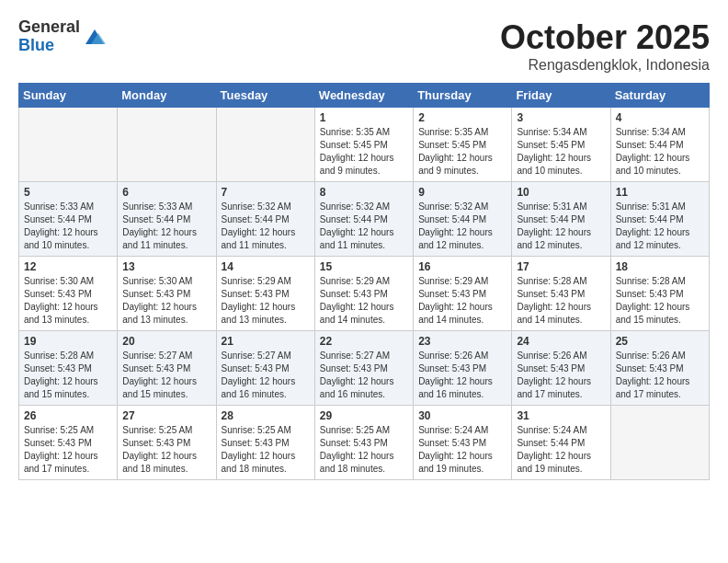  I want to click on calendar-cell: 31Sunrise: 5:24 AMSunset: 5:44 PMDayligh…, so click(561, 443).